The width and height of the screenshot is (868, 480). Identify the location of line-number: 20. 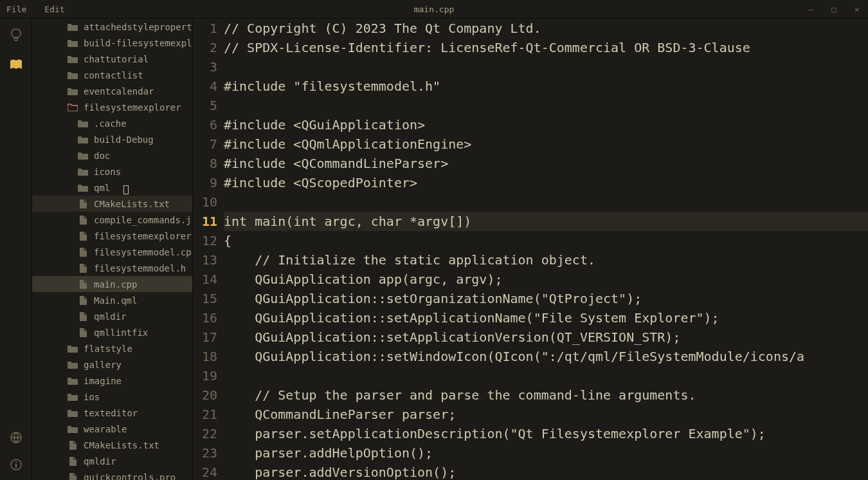
(205, 395).